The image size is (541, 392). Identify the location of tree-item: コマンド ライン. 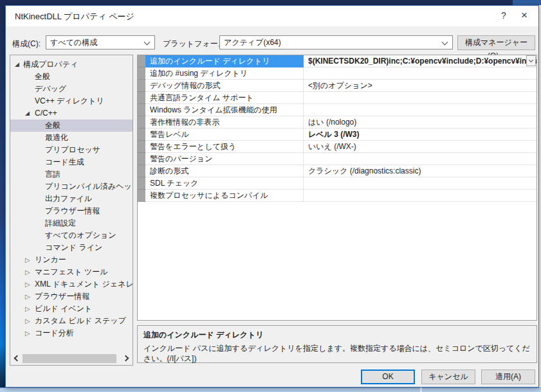
(71, 248).